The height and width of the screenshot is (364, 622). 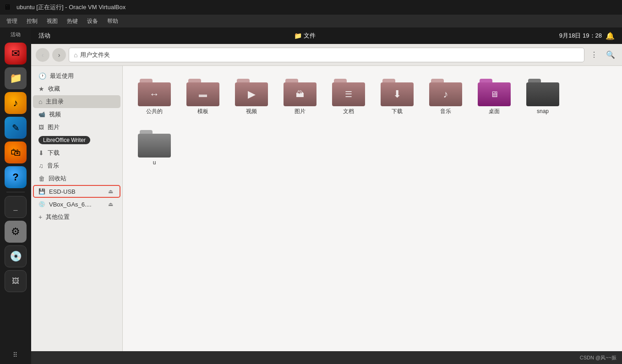 I want to click on sidebar-item-recent: 🕐 最近使用, so click(x=77, y=76).